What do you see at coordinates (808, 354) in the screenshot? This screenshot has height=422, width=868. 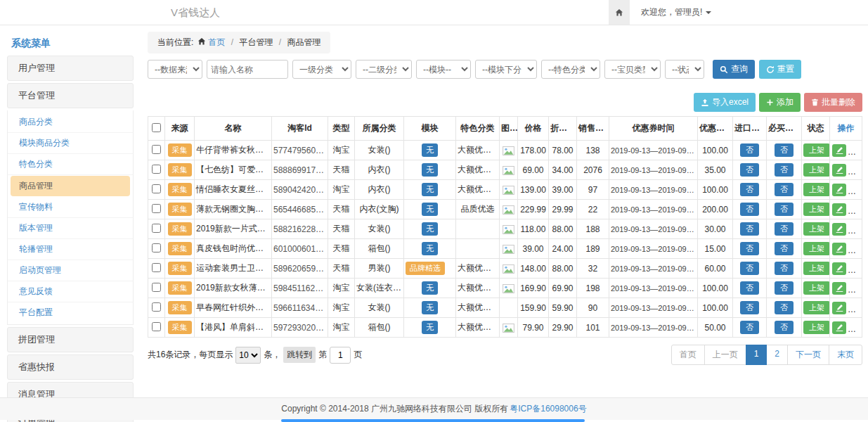 I see `page-button-下一页: 下一页` at bounding box center [808, 354].